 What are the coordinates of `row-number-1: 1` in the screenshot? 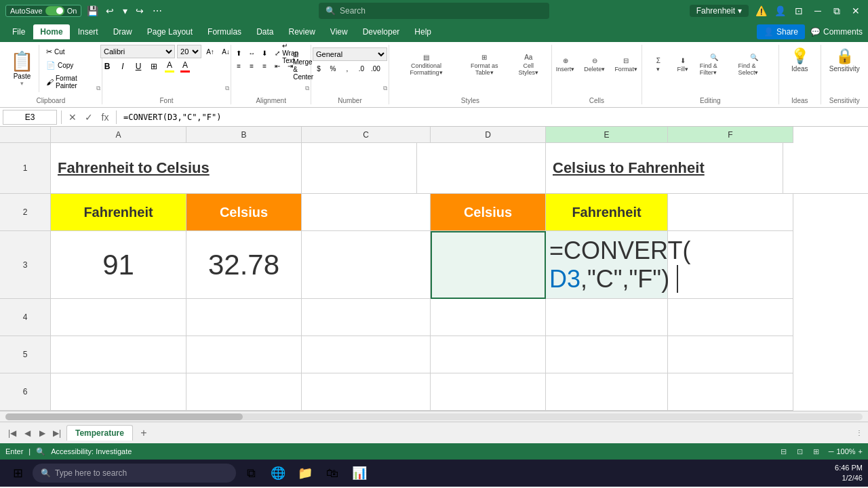 It's located at (26, 168).